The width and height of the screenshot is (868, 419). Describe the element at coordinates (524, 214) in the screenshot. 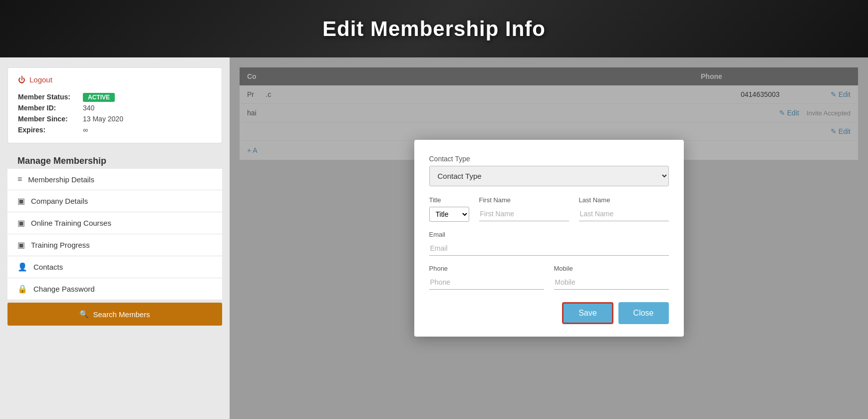

I see `first-name-input` at that location.